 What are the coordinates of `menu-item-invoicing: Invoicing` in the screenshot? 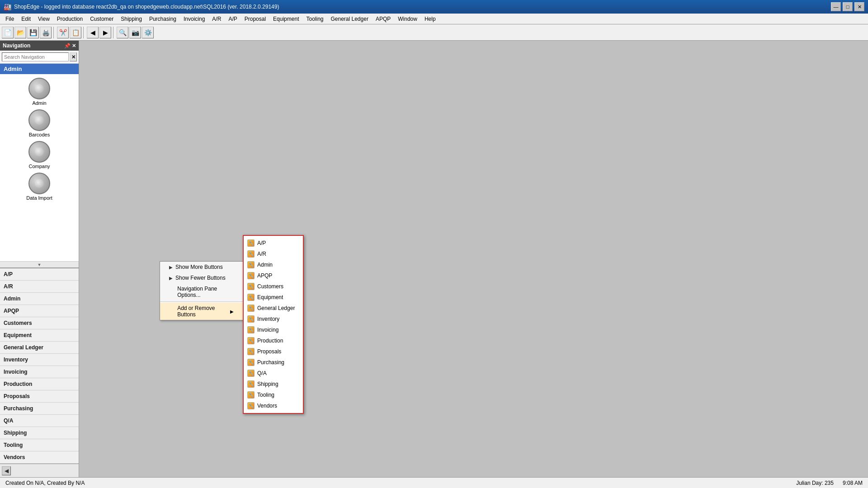 It's located at (194, 19).